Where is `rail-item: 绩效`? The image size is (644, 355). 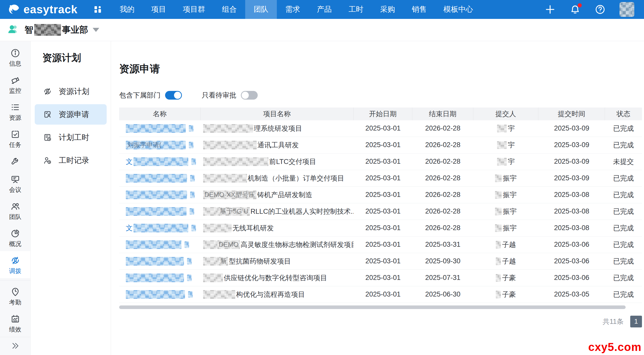 rail-item: 绩效 is located at coordinates (15, 323).